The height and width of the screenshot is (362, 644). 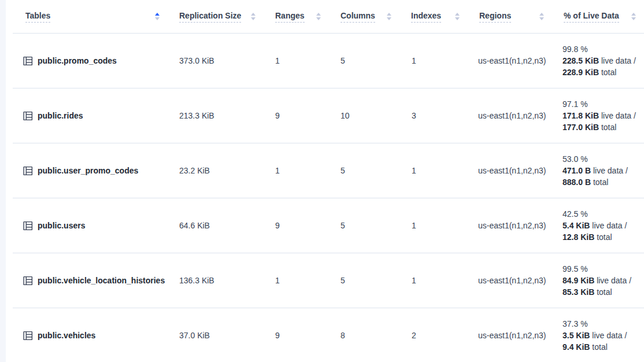 I want to click on replication-size-cell: 64.6 KiB, so click(x=216, y=226).